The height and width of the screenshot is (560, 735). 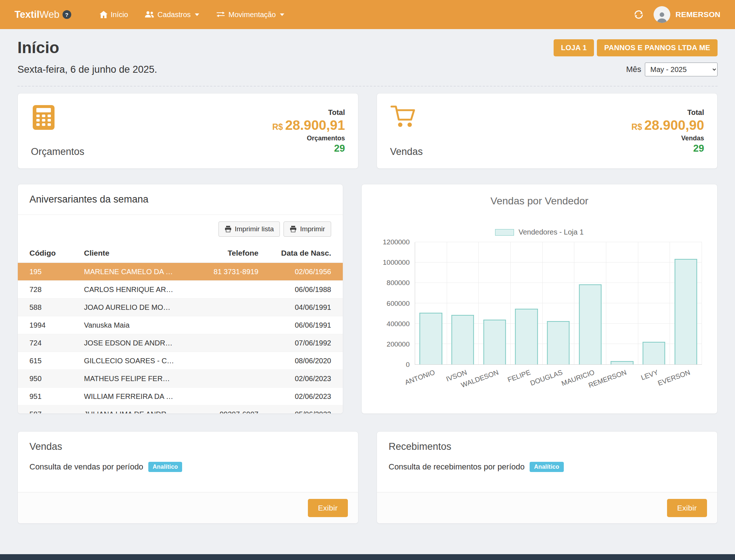 I want to click on store-button: LOJA 1, so click(x=574, y=48).